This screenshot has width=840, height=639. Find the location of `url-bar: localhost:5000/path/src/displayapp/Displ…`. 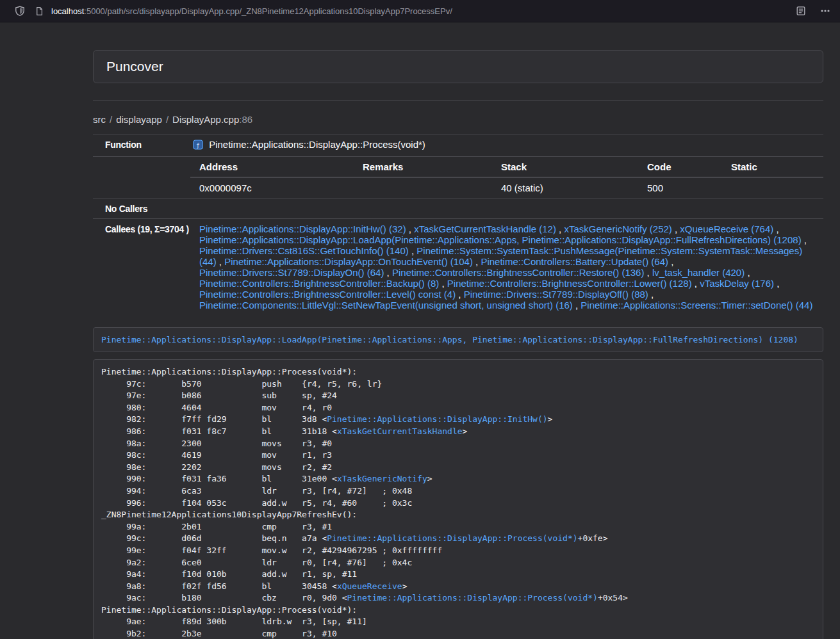

url-bar: localhost:5000/path/src/displayapp/Displ… is located at coordinates (419, 12).